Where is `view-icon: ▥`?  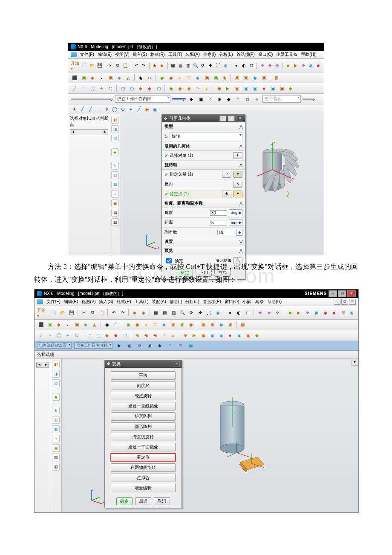 view-icon: ▥ is located at coordinates (188, 66).